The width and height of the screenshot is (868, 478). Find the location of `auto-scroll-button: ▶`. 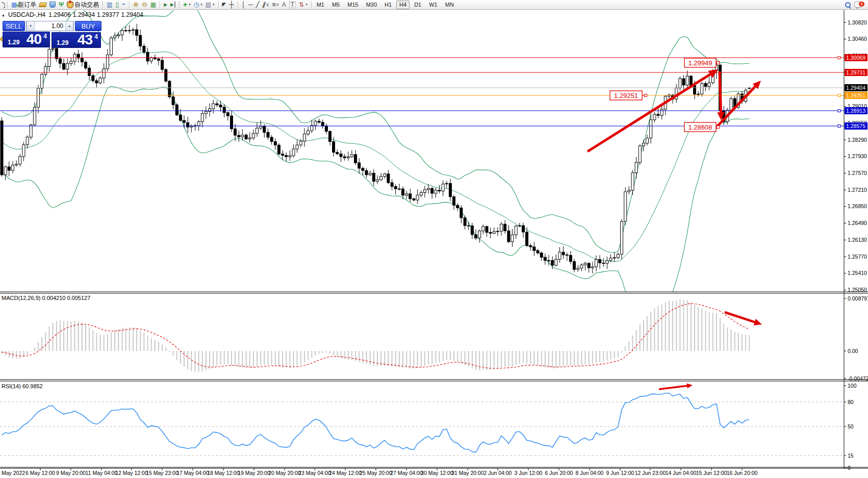

auto-scroll-button: ▶ is located at coordinates (165, 5).